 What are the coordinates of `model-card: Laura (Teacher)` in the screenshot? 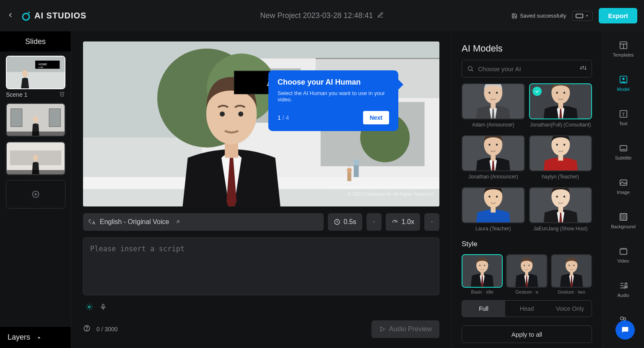 It's located at (493, 209).